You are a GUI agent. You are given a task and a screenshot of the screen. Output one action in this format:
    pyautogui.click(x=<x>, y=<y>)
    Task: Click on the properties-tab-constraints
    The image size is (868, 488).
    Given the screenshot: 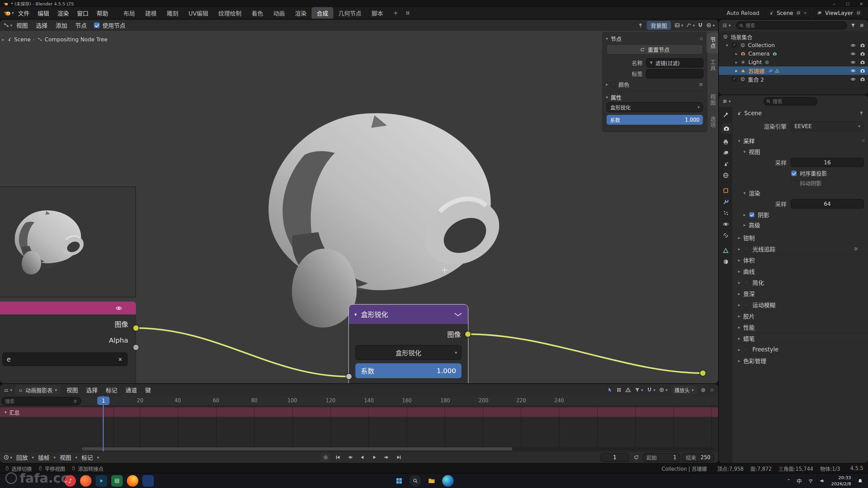 What is the action you would take?
    pyautogui.click(x=726, y=235)
    